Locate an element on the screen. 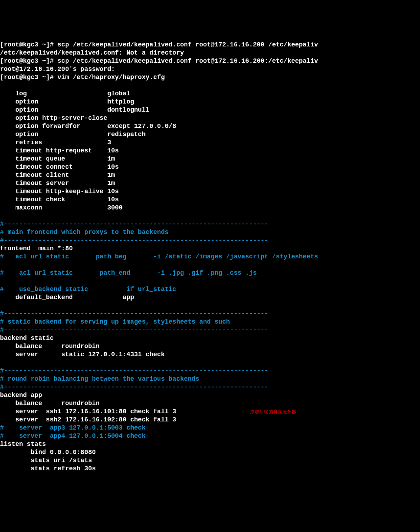 This screenshot has height=532, width=420. cfg-line: timeout queue 1m is located at coordinates (57, 159).